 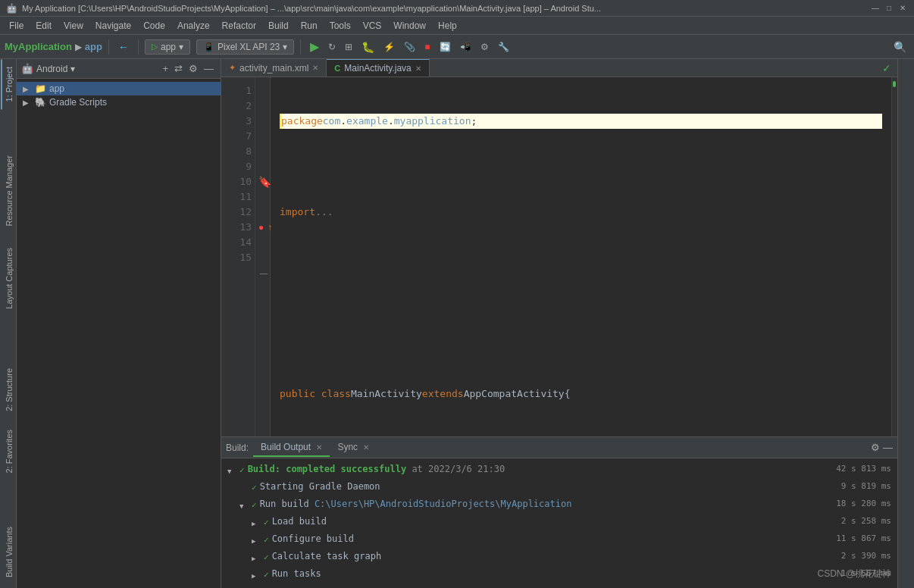 What do you see at coordinates (8, 552) in the screenshot?
I see `tab-build-variants: Build Variants` at bounding box center [8, 552].